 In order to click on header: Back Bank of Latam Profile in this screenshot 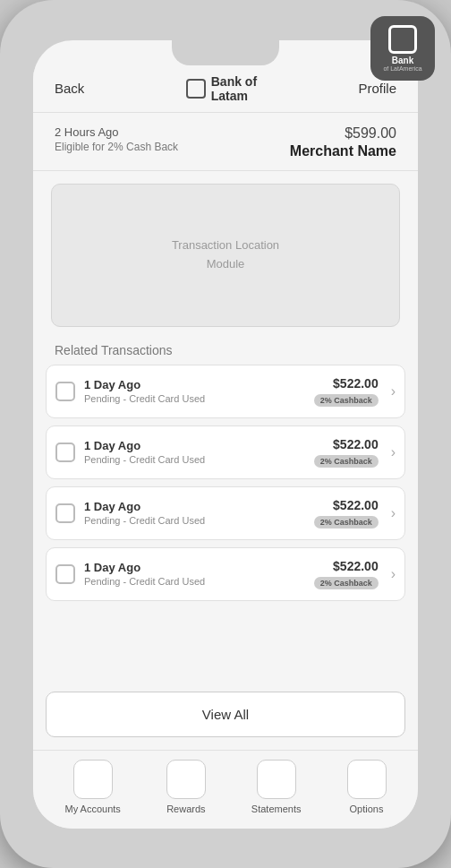, I will do `click(226, 90)`.